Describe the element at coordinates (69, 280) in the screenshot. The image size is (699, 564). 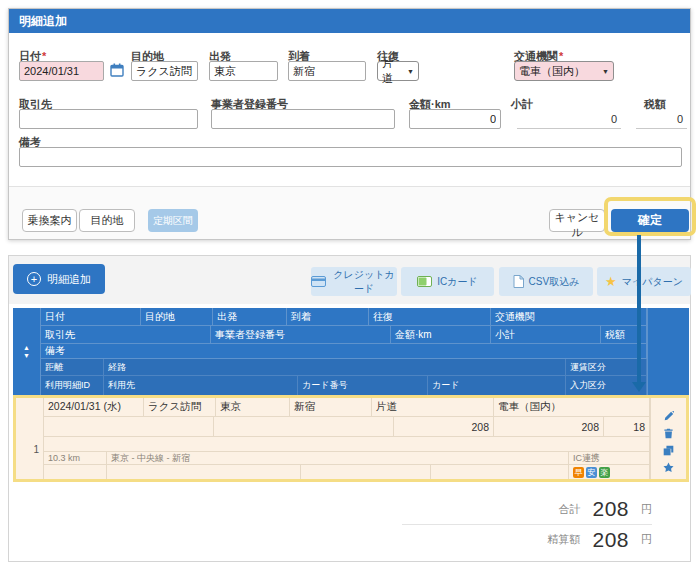
I see `add-detail-label: 明細追加` at that location.